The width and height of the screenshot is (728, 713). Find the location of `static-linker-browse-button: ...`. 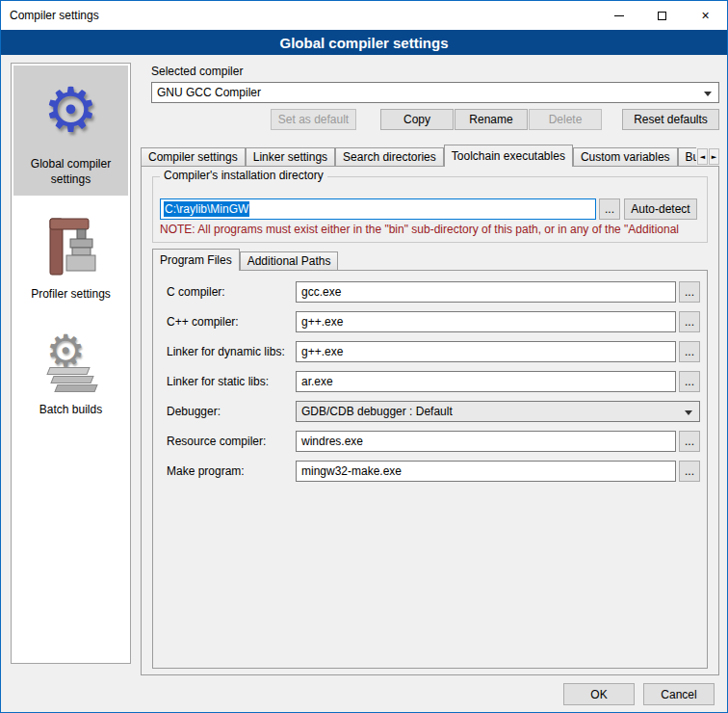

static-linker-browse-button: ... is located at coordinates (689, 382).